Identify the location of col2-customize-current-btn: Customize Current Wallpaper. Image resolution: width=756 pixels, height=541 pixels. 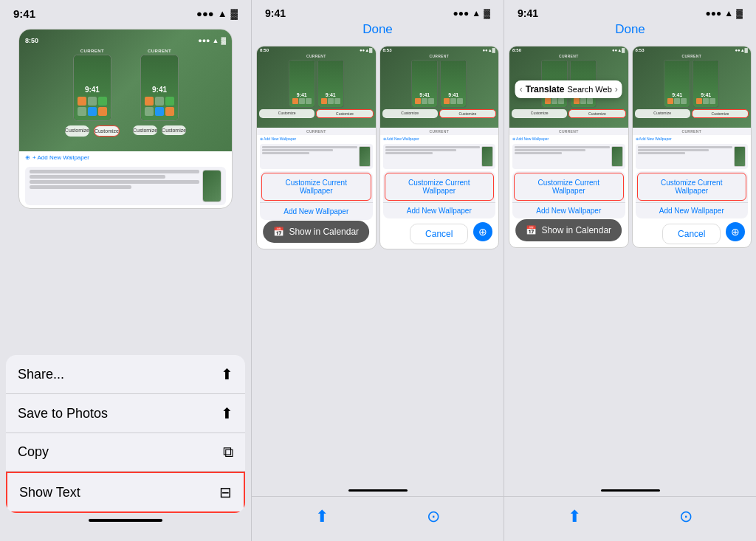
(568, 187).